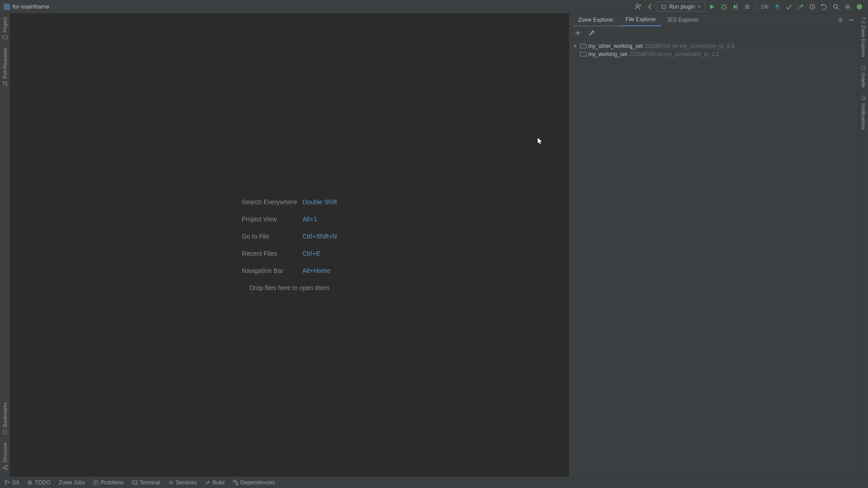  Describe the element at coordinates (616, 46) in the screenshot. I see `tree-row-name: my_other_working_set` at that location.